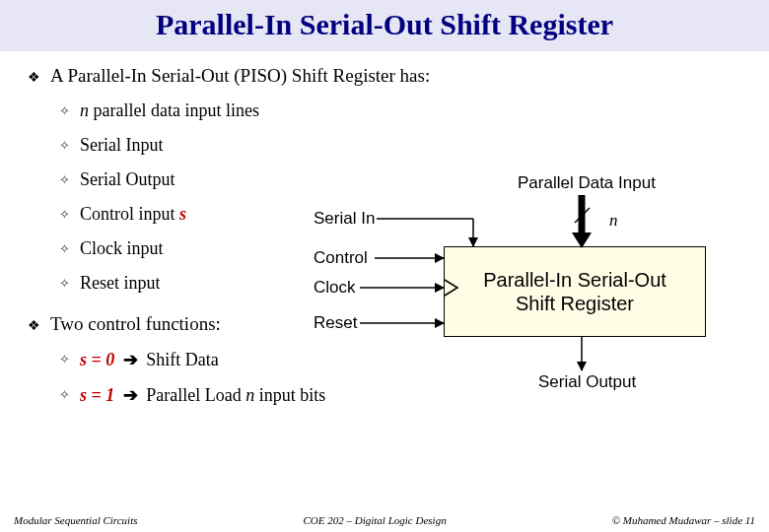 The height and width of the screenshot is (532, 769). Describe the element at coordinates (335, 323) in the screenshot. I see `label-reset: Reset` at that location.